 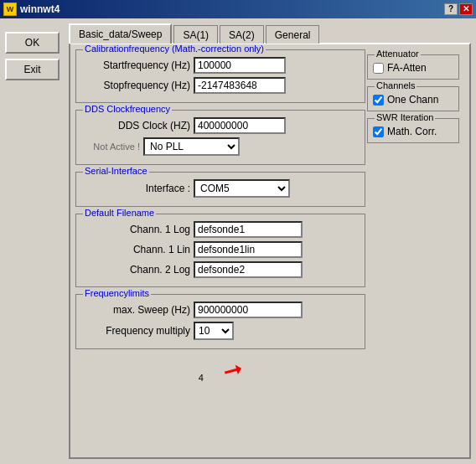 I want to click on ok-button: OK, so click(x=32, y=43).